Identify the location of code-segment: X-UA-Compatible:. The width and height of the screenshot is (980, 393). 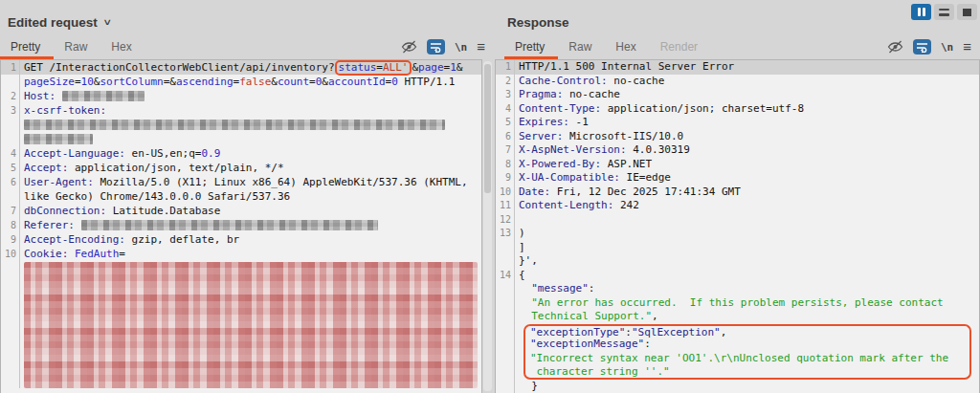
(569, 178).